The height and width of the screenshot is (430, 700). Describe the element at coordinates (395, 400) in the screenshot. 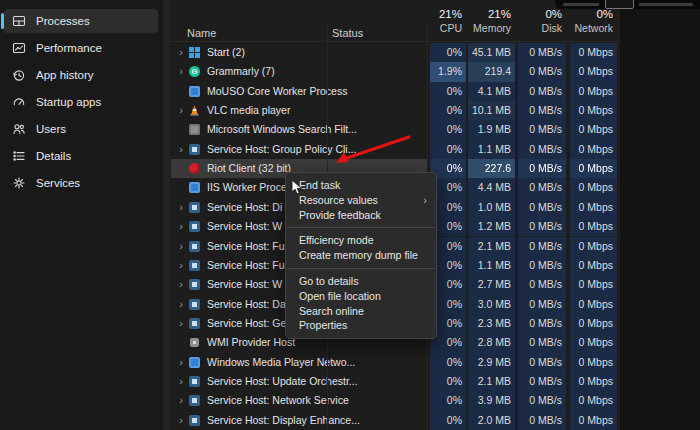

I see `process-row: ›Service Host: Network Service0%3.9 MB0 …` at that location.